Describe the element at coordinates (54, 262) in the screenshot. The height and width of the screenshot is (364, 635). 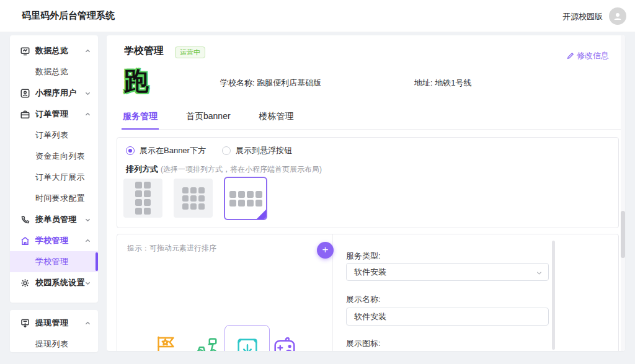
I see `sidebar-item-school-mgmt-sub: 学校管理` at that location.